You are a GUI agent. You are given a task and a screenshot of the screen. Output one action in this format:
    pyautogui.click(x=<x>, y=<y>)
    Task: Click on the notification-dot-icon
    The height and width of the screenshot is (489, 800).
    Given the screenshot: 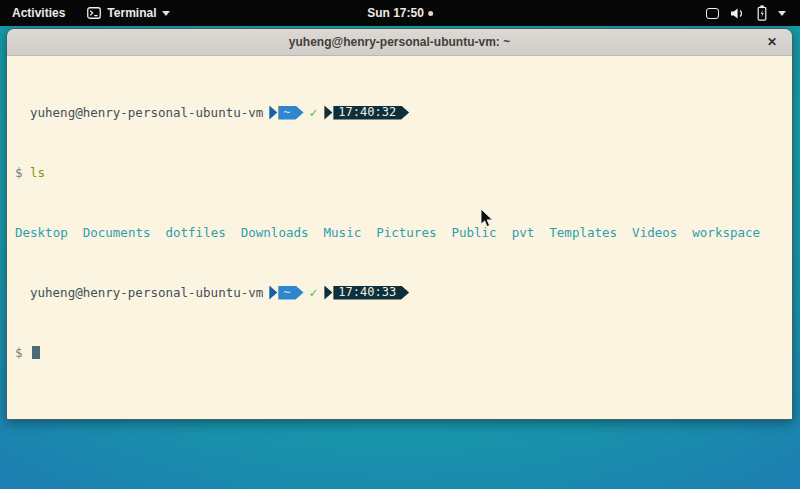 What is the action you would take?
    pyautogui.click(x=430, y=14)
    